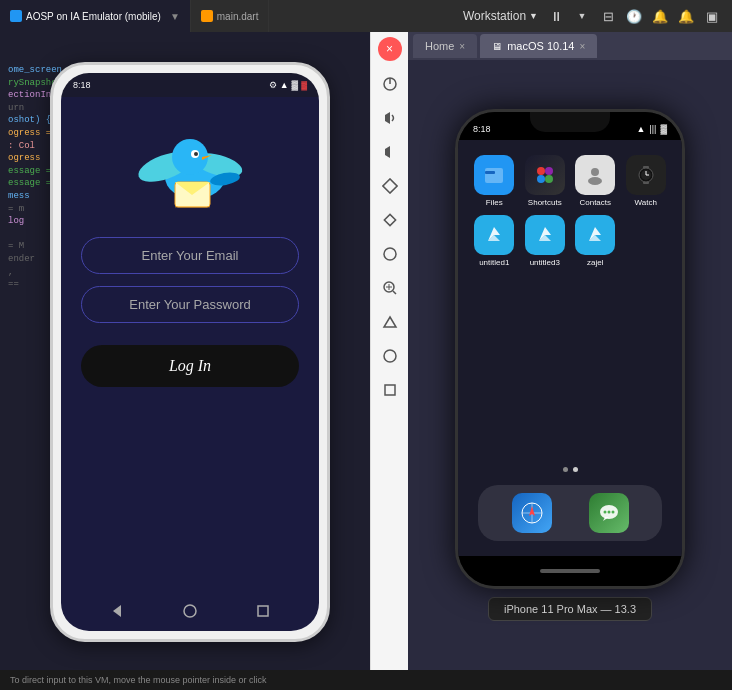  I want to click on untitled3-label: untitled3, so click(545, 262).